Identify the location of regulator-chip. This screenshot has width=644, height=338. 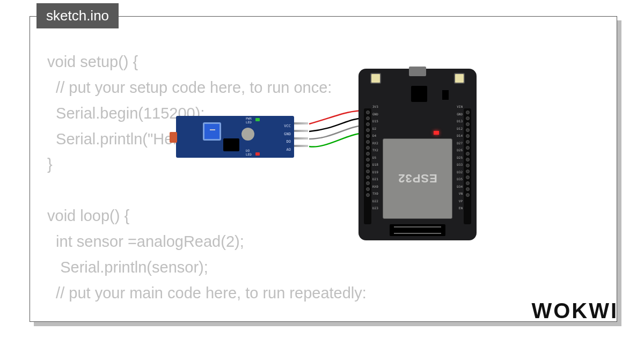
(445, 95).